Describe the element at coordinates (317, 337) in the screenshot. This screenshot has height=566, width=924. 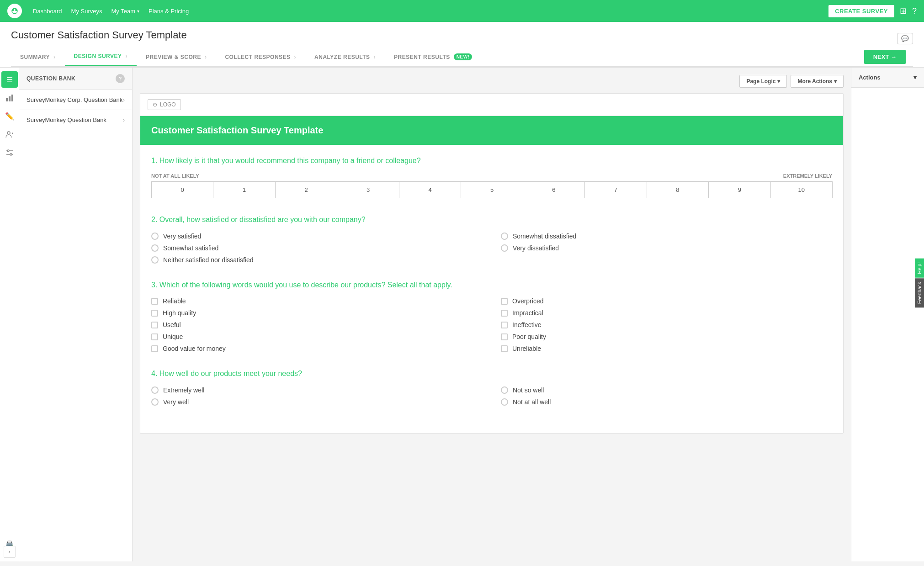
I see `checkbox-unique: Unique` at that location.